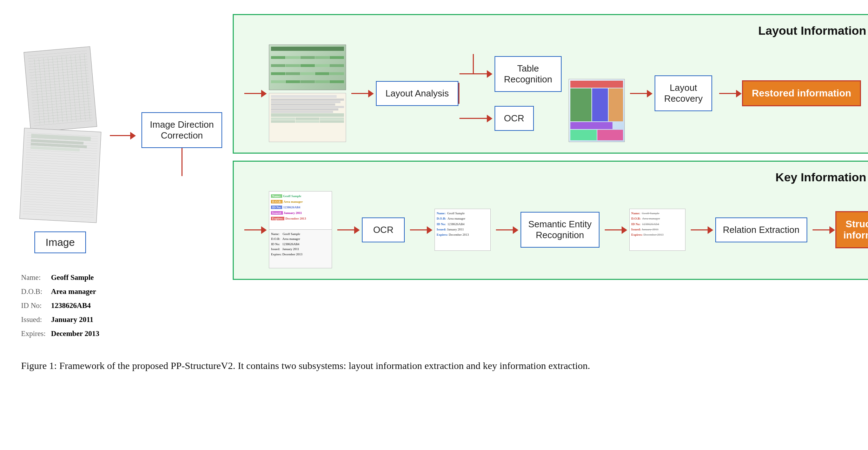  Describe the element at coordinates (419, 230) in the screenshot. I see `arrow-ocr-to-ser` at that location.